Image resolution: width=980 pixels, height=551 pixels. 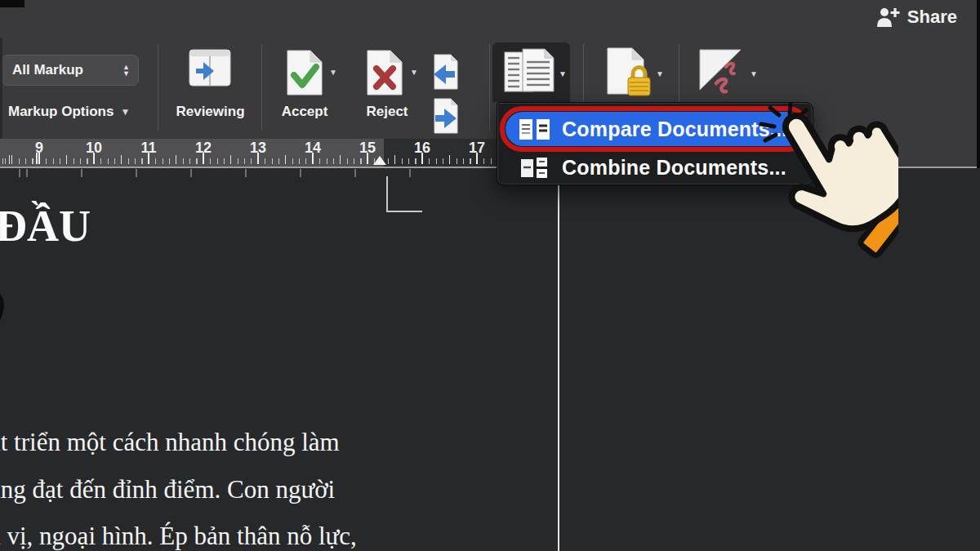 What do you see at coordinates (422, 149) in the screenshot?
I see `ruler-number: 16` at bounding box center [422, 149].